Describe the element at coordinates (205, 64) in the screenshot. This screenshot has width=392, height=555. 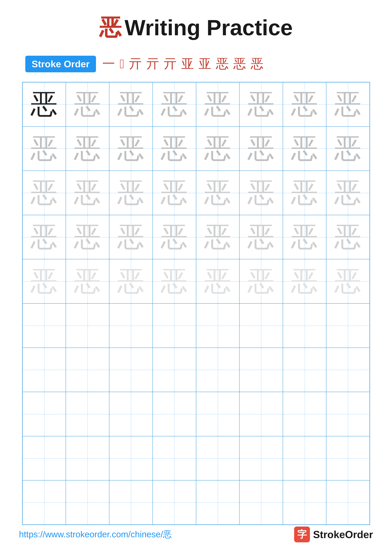
I see `stroke-seq-7: 亚` at that location.